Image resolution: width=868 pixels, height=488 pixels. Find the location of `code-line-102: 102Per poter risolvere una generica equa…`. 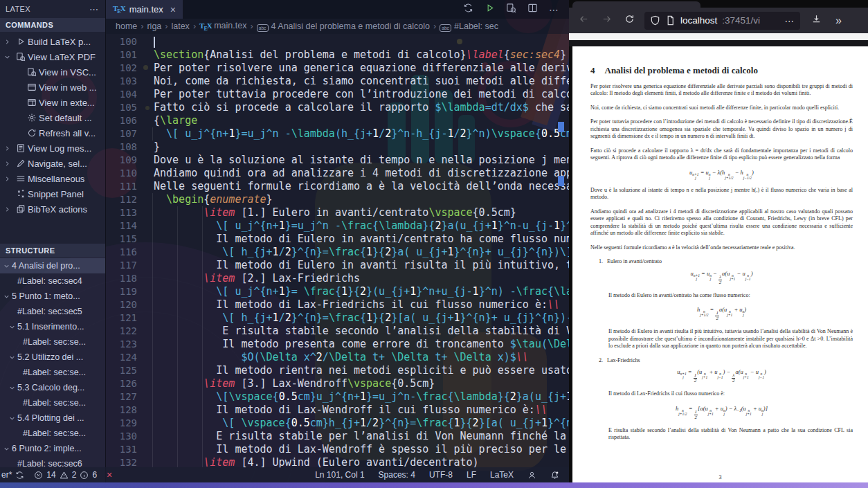

code-line-102: 102Per poter risolvere una generica equa… is located at coordinates (338, 68).